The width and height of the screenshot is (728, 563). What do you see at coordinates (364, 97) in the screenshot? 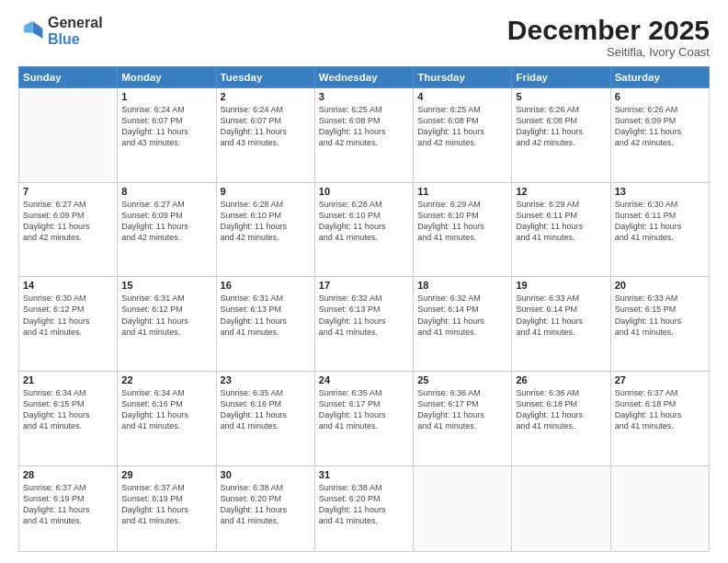
I see `day-number: 3` at bounding box center [364, 97].